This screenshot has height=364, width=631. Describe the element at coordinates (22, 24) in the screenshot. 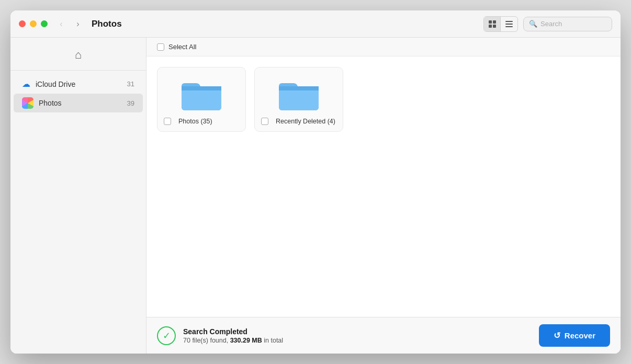

I see `close-button` at that location.